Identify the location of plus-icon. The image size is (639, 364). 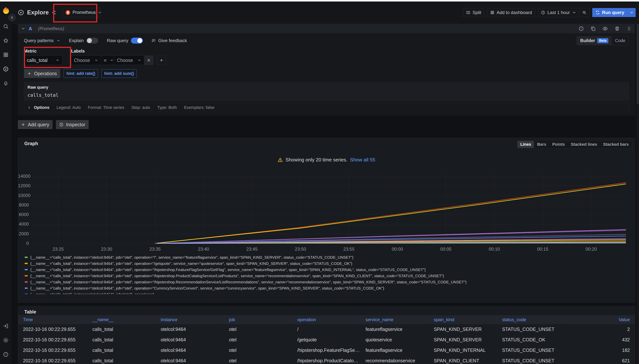
(162, 60).